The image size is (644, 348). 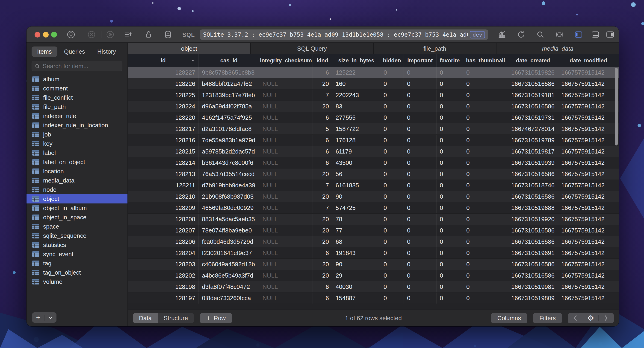 What do you see at coordinates (374, 95) in the screenshot?
I see `table-row: 1282251231839bc17e78ebNULL72202243000016…` at bounding box center [374, 95].